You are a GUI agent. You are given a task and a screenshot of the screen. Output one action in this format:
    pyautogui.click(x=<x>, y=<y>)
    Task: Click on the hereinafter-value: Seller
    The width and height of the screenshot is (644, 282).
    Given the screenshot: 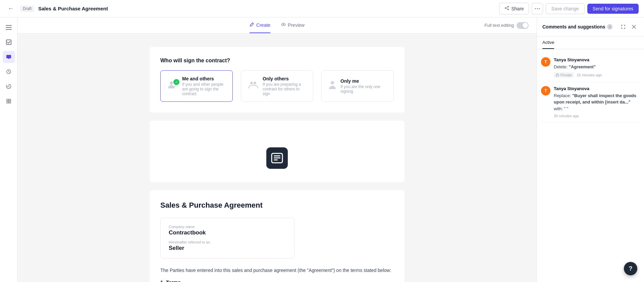 What is the action you would take?
    pyautogui.click(x=227, y=248)
    